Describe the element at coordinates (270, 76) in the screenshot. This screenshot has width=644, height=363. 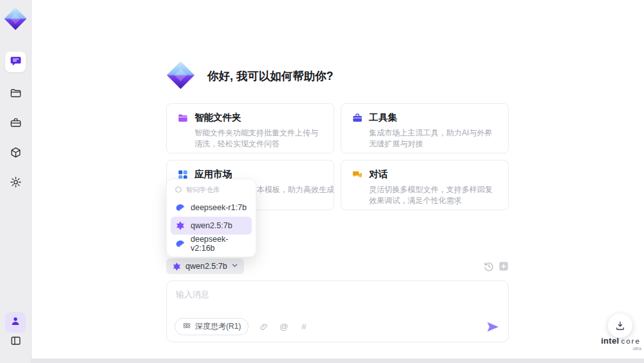
I see `greeting-text: 你好, 我可以如何帮助你?` at that location.